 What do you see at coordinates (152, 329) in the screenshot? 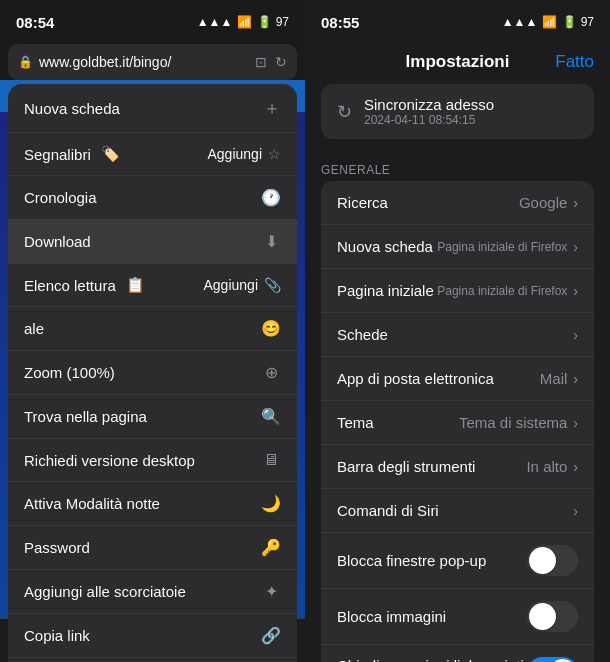
I see `menu-item-ale: ale 😊` at bounding box center [152, 329].